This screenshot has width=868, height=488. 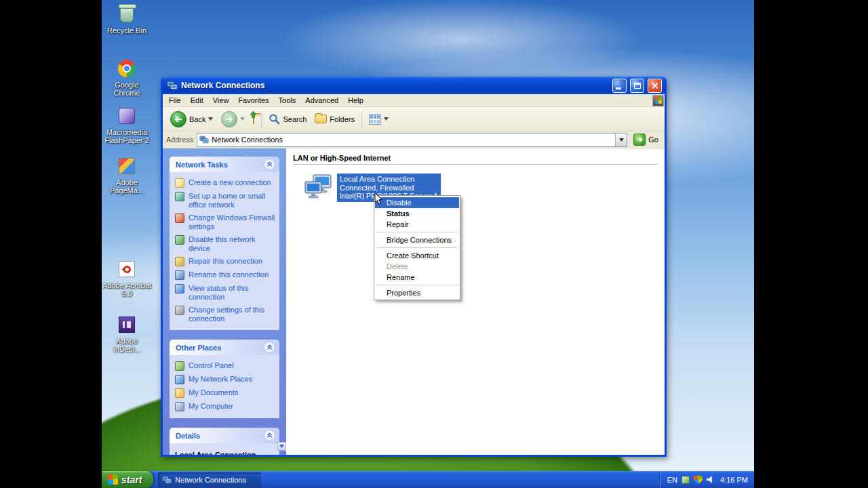 What do you see at coordinates (225, 201) in the screenshot?
I see `task-setup-home-network: Set up a home or small office network` at bounding box center [225, 201].